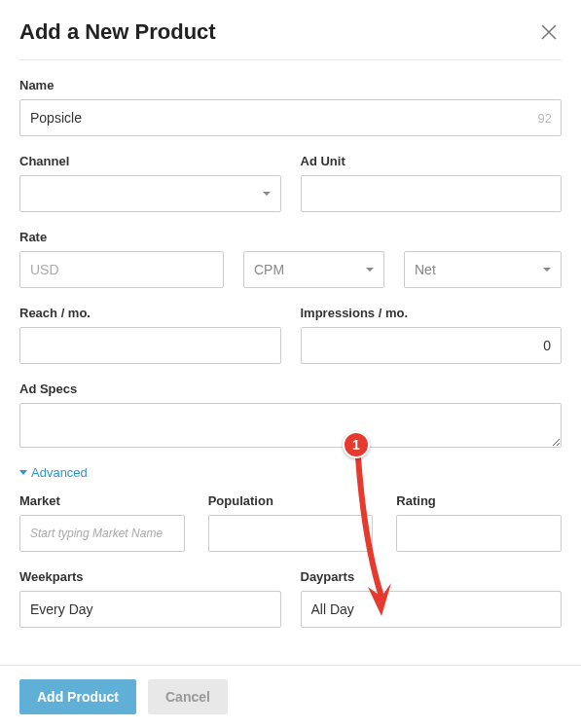 This screenshot has height=728, width=581. I want to click on reach-input, so click(150, 346).